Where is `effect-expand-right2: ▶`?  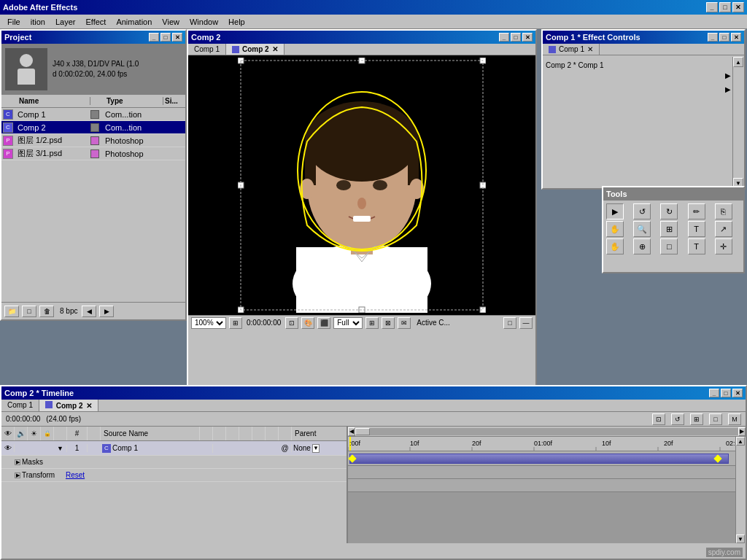 effect-expand-right2: ▶ is located at coordinates (728, 89).